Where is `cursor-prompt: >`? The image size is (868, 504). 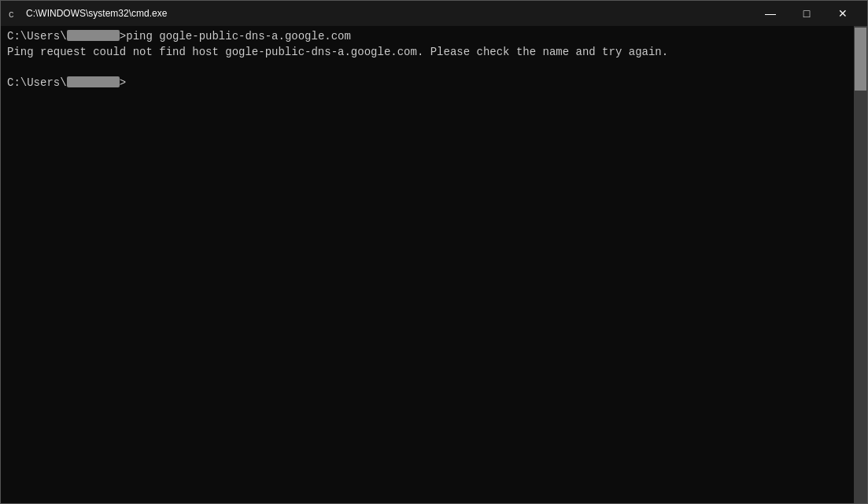 cursor-prompt: > is located at coordinates (123, 83).